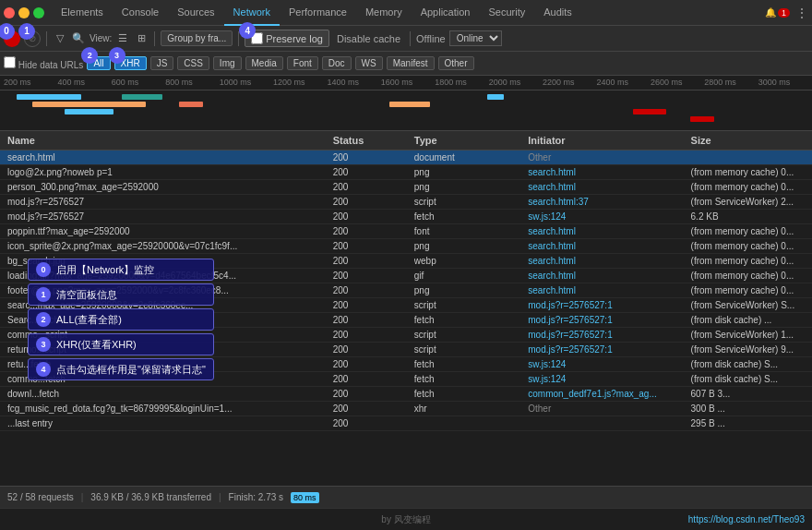 The height and width of the screenshot is (530, 812). I want to click on window-max-btn, so click(39, 13).